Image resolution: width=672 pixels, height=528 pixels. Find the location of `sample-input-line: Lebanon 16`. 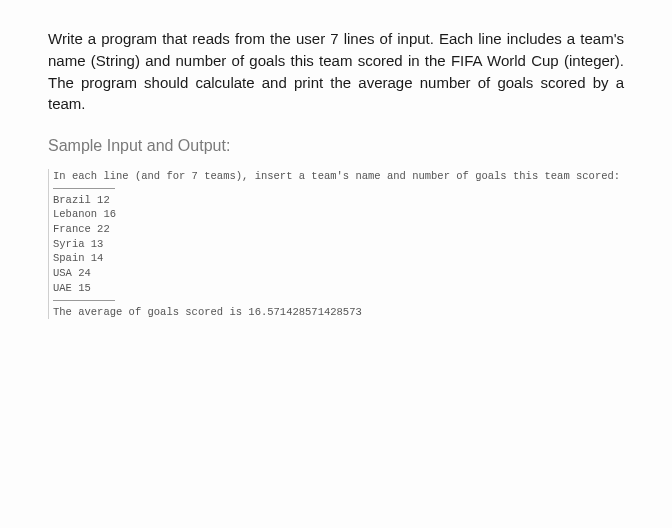

sample-input-line: Lebanon 16 is located at coordinates (338, 214).